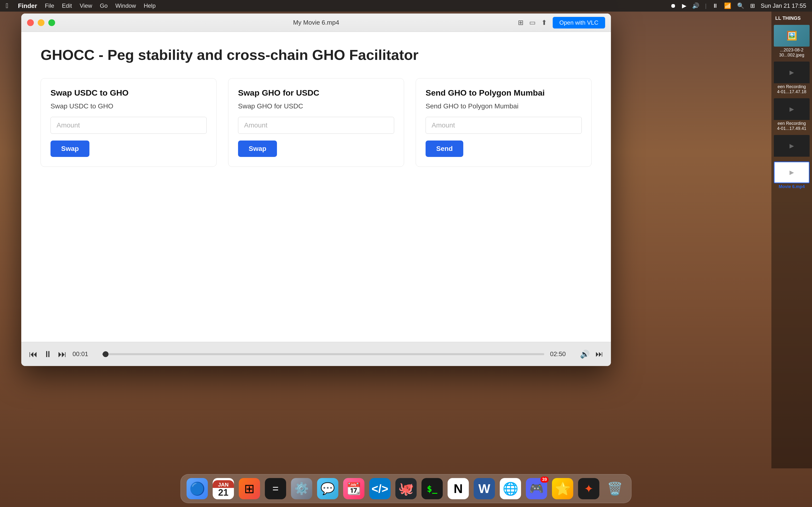  What do you see at coordinates (316, 23) in the screenshot?
I see `window-titlebar: My Movie 6.mp4 ⊞ ▭ ⬆ Open with VLC` at bounding box center [316, 23].